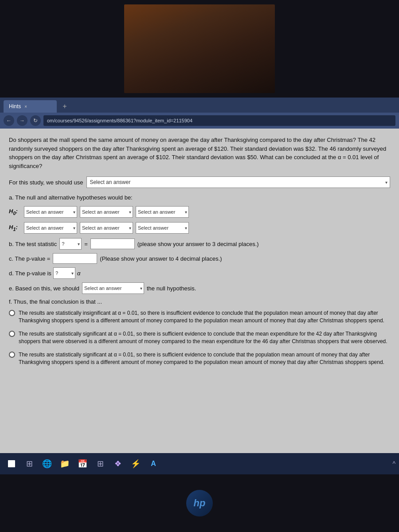 Image resolution: width=399 pixels, height=532 pixels. Describe the element at coordinates (200, 503) in the screenshot. I see `hp-logo: hp` at that location.